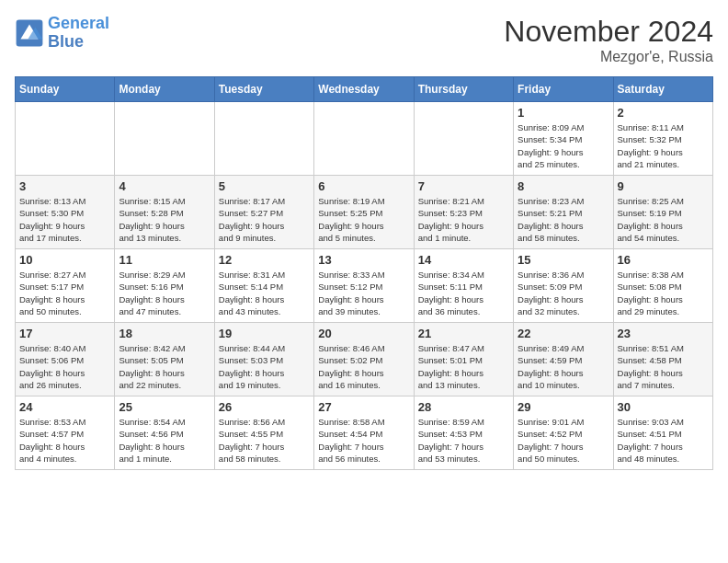  I want to click on page-header: General Blue November 2024 Mezgor'e, Rus…, so click(364, 40).